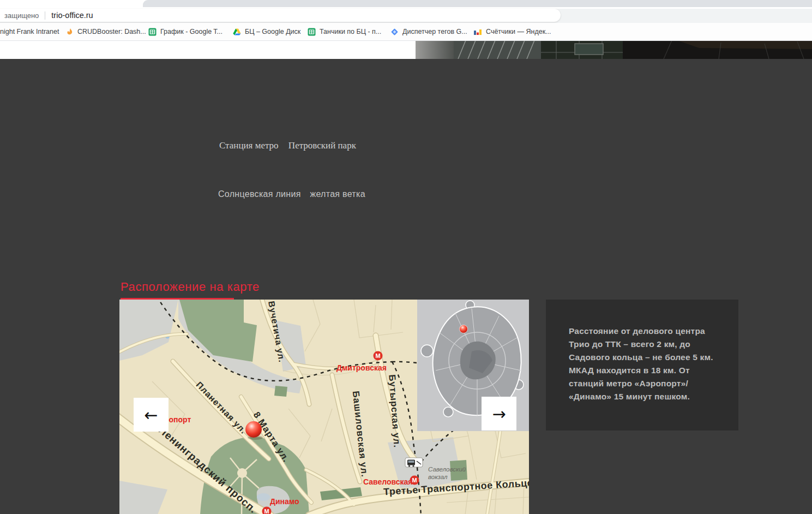 The height and width of the screenshot is (514, 812). Describe the element at coordinates (498, 414) in the screenshot. I see `arrow-right-icon: →` at that location.